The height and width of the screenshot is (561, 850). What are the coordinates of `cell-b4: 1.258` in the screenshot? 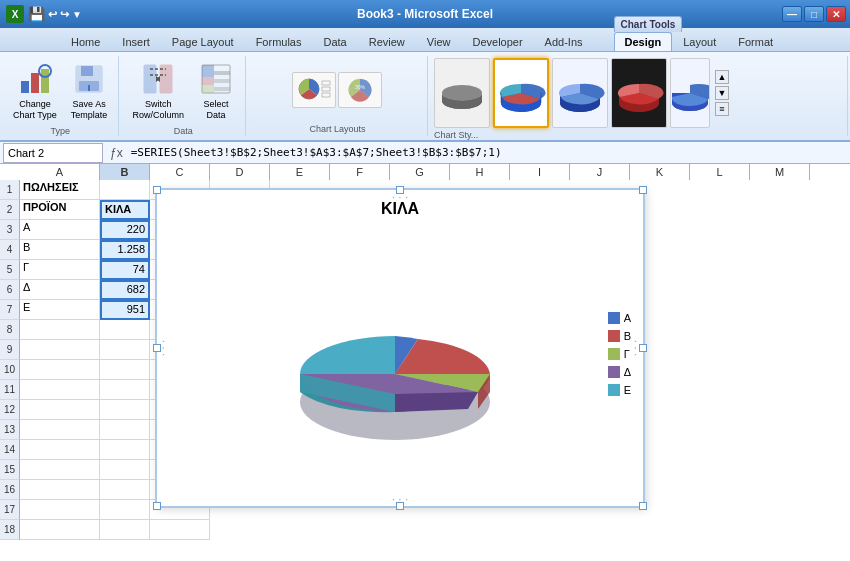 It's located at (125, 250).